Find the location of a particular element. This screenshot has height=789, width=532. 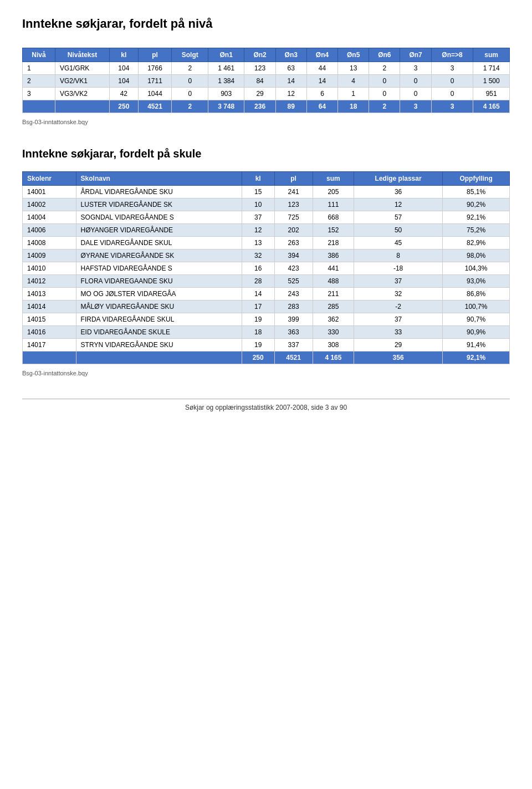

table-cell: 399 is located at coordinates (294, 319).